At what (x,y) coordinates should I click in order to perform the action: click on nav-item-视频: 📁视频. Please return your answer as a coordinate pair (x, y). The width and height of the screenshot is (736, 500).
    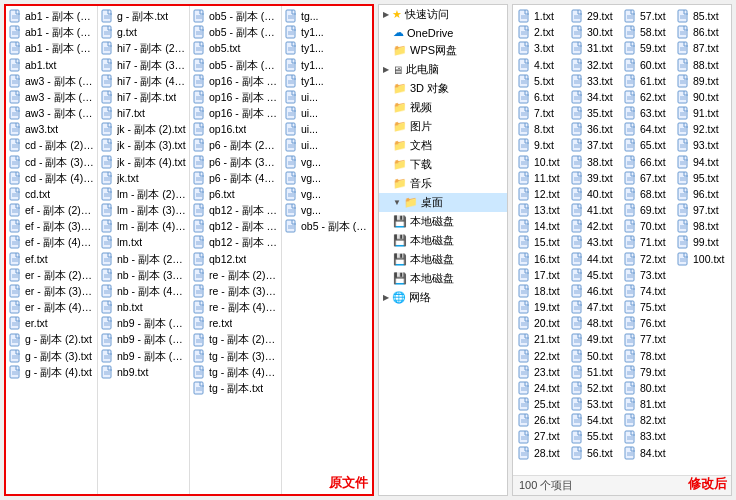
    Looking at the image, I should click on (443, 108).